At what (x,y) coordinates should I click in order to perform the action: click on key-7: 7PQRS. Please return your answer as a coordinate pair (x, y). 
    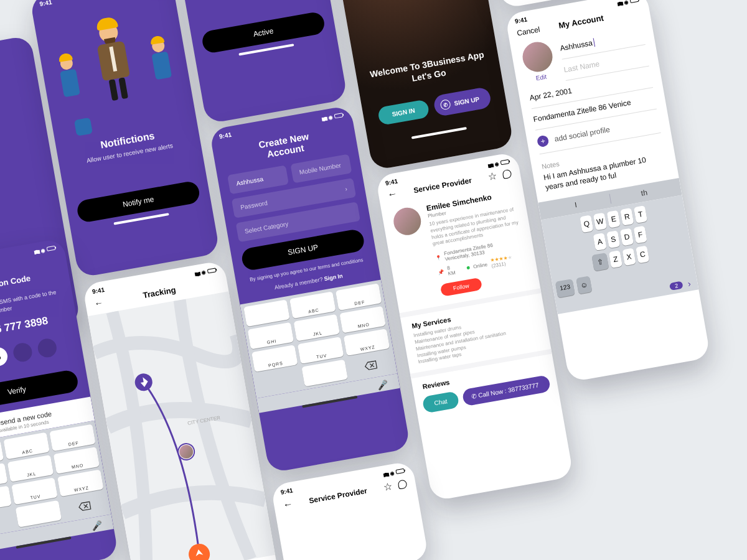
    Looking at the image, I should click on (275, 358).